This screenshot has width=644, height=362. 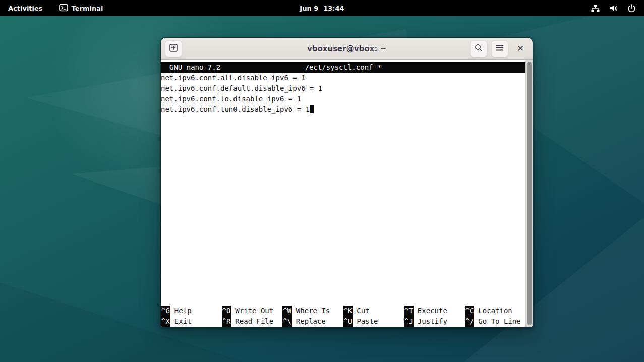 I want to click on window-title: vboxuser@vbox: ~, so click(x=347, y=49).